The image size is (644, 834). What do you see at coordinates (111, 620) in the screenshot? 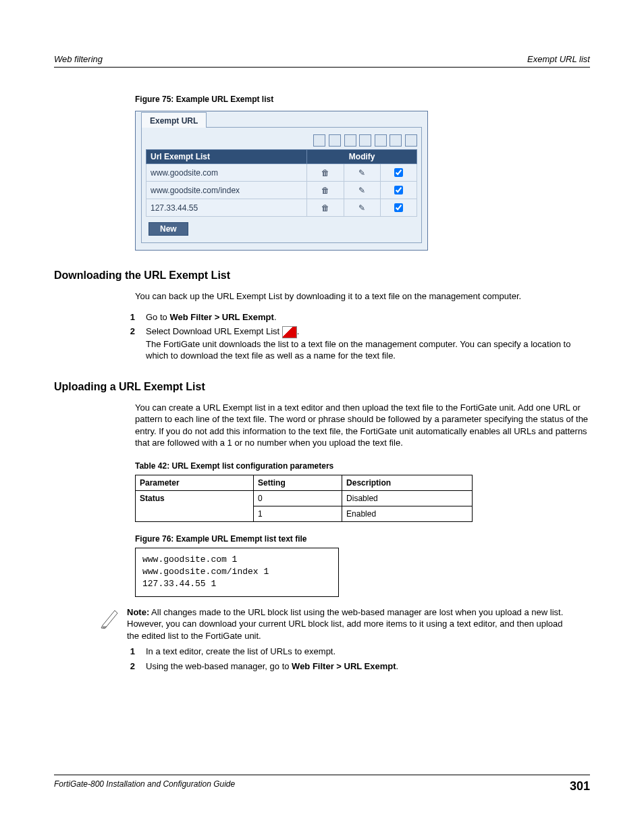
I see `note-icon` at bounding box center [111, 620].